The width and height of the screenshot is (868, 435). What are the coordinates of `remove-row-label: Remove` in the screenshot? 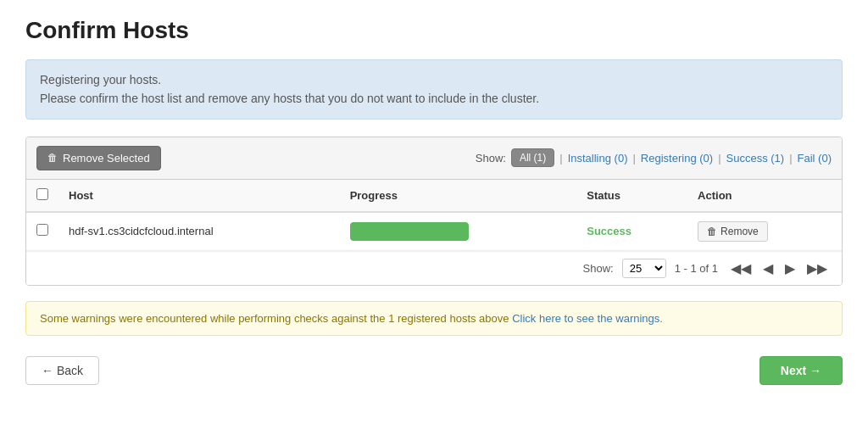 It's located at (739, 231).